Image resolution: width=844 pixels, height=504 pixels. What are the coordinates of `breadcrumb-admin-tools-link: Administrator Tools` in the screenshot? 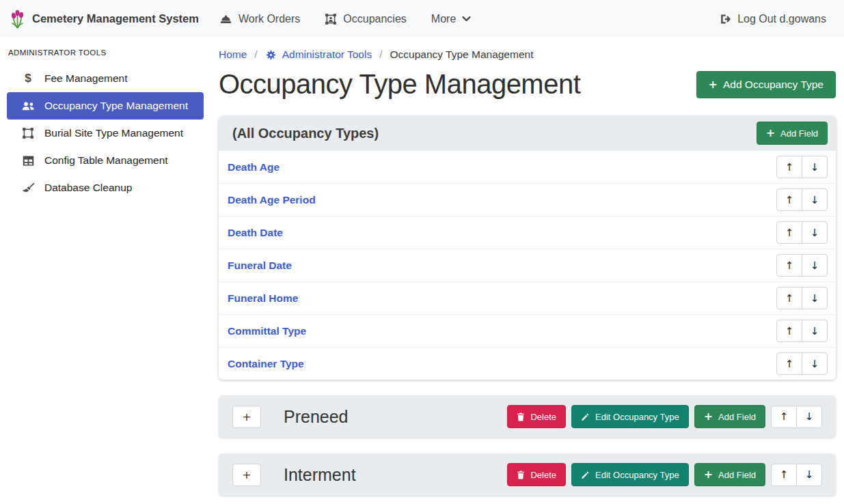 It's located at (318, 55).